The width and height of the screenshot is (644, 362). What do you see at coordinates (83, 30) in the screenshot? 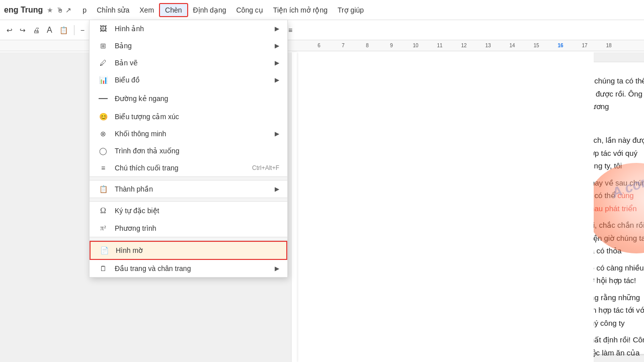
I see `zoom-out-button: −` at bounding box center [83, 30].